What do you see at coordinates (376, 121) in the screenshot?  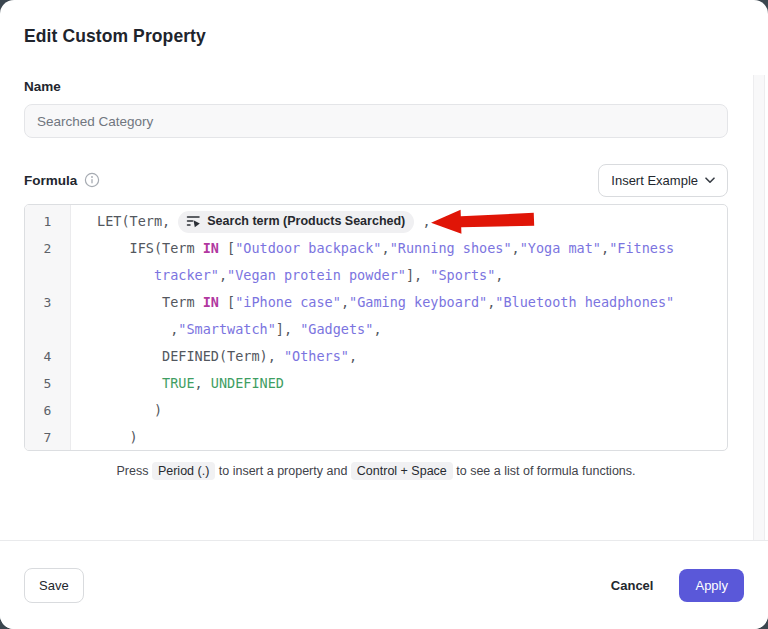 I see `name-input: Searched Category` at bounding box center [376, 121].